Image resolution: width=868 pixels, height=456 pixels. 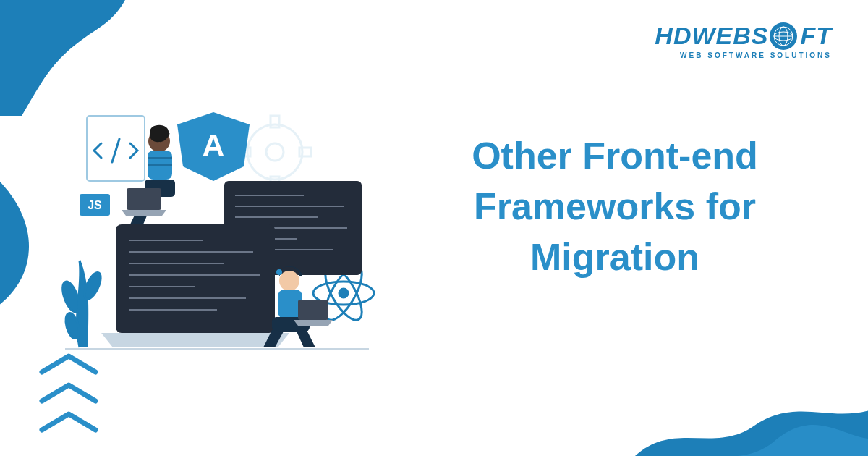 What do you see at coordinates (712, 36) in the screenshot?
I see `brand-name-part1: HDWEBS` at bounding box center [712, 36].